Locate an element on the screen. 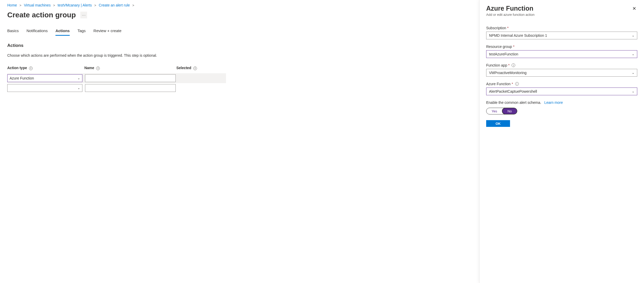 The height and width of the screenshot is (283, 644). col-header-name: Name is located at coordinates (89, 68).